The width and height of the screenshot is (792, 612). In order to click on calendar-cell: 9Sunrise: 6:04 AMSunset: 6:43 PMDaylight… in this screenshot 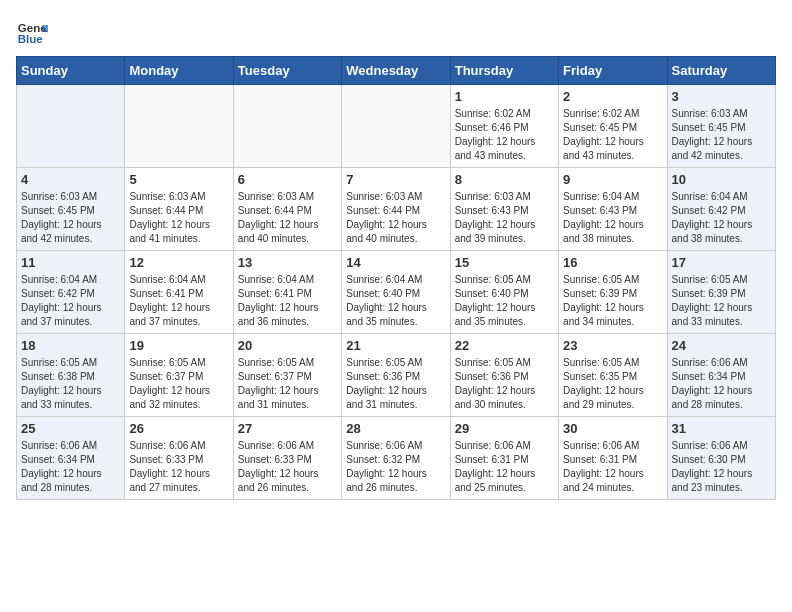, I will do `click(613, 210)`.